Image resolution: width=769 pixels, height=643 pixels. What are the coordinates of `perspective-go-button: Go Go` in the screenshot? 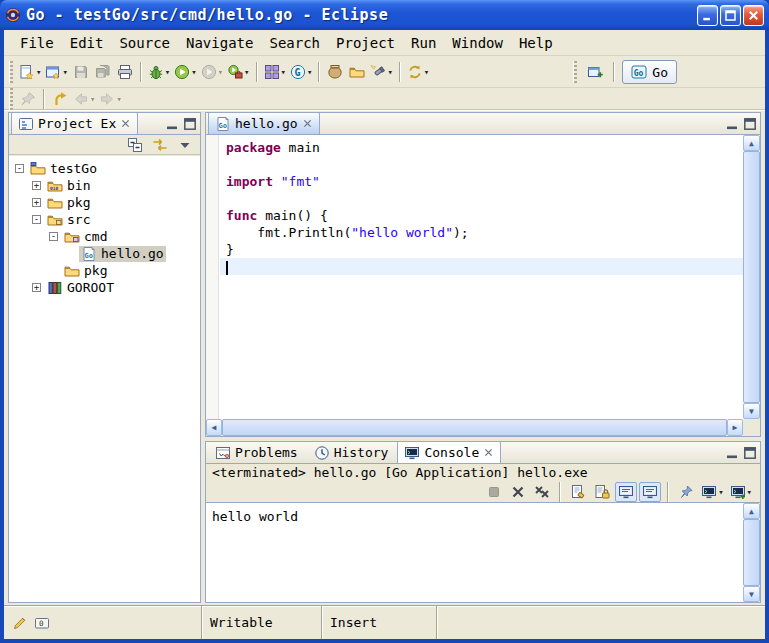 It's located at (650, 72).